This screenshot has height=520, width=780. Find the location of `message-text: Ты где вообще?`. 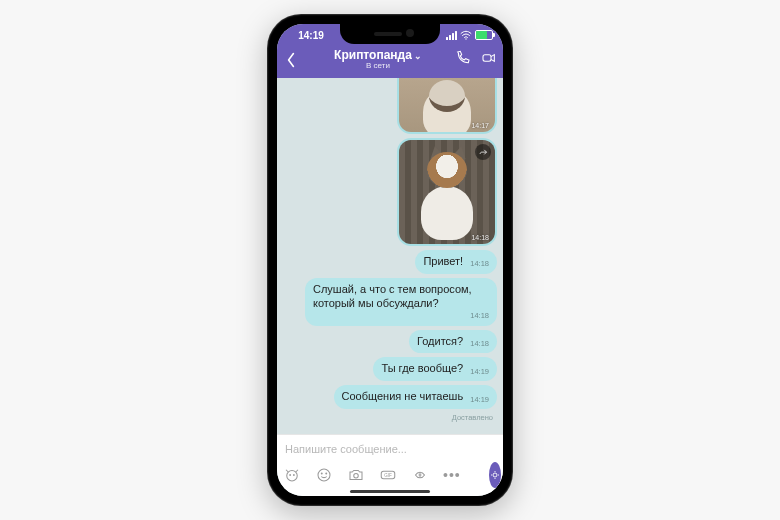

message-text: Ты где вообще? is located at coordinates (422, 368).